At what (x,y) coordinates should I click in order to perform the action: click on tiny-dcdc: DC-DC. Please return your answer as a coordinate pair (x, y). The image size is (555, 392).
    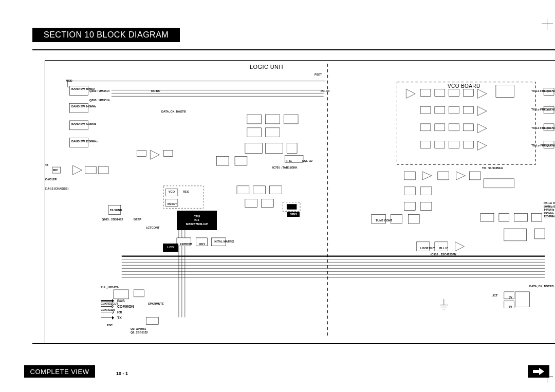
    Looking at the image, I should click on (156, 91).